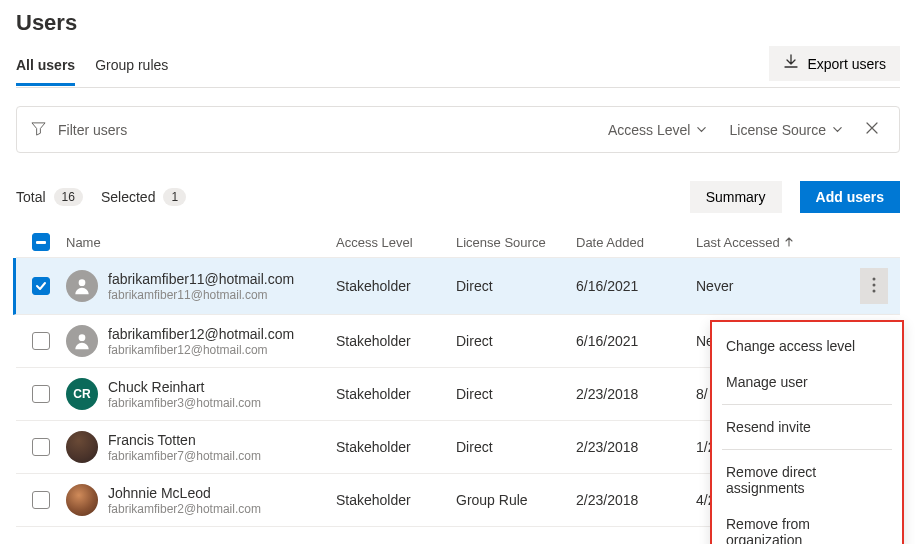 The image size is (916, 544). Describe the element at coordinates (658, 130) in the screenshot. I see `filter-access-level-dropdown: Access Level` at that location.